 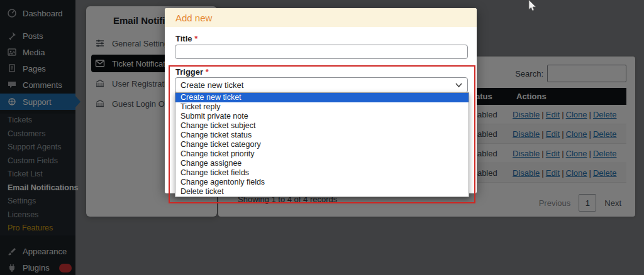 I want to click on dropdown-option: Change ticket status, so click(x=322, y=136).